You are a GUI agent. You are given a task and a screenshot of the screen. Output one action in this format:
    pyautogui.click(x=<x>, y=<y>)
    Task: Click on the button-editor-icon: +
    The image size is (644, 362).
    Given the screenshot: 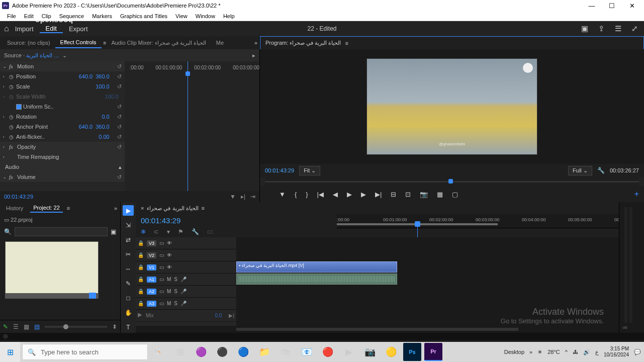 What is the action you would take?
    pyautogui.click(x=636, y=194)
    